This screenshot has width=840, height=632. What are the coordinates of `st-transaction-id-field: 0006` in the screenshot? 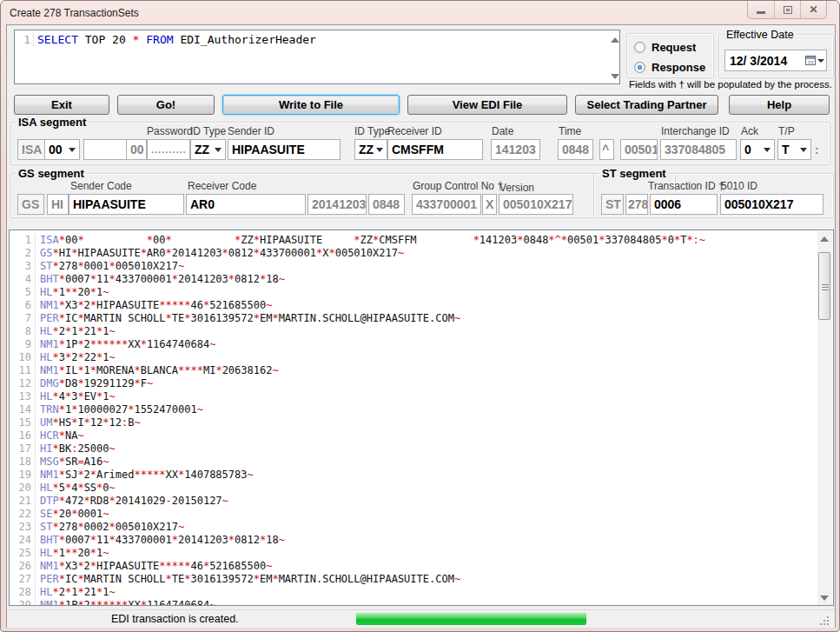 It's located at (684, 204).